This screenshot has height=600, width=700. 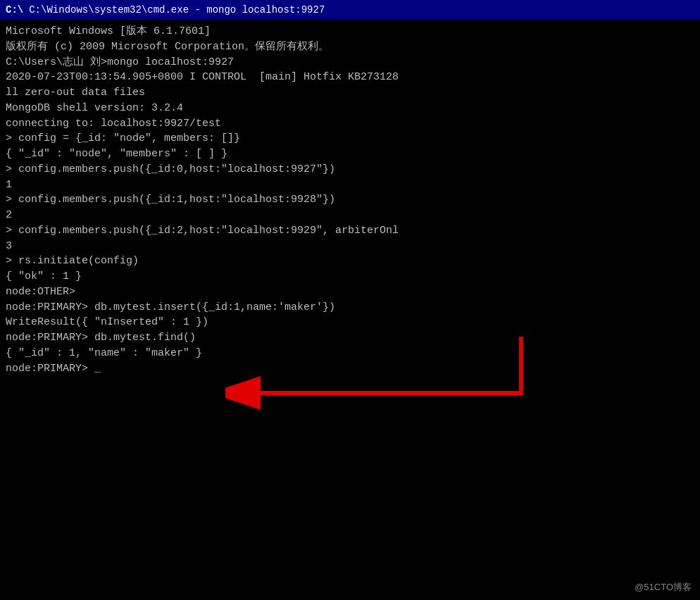 What do you see at coordinates (350, 124) in the screenshot?
I see `terminal-line: connecting to: localhost:9927/test` at bounding box center [350, 124].